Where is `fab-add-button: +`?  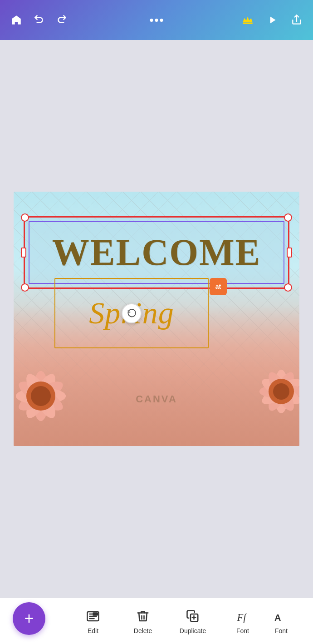
fab-add-button: + is located at coordinates (29, 619).